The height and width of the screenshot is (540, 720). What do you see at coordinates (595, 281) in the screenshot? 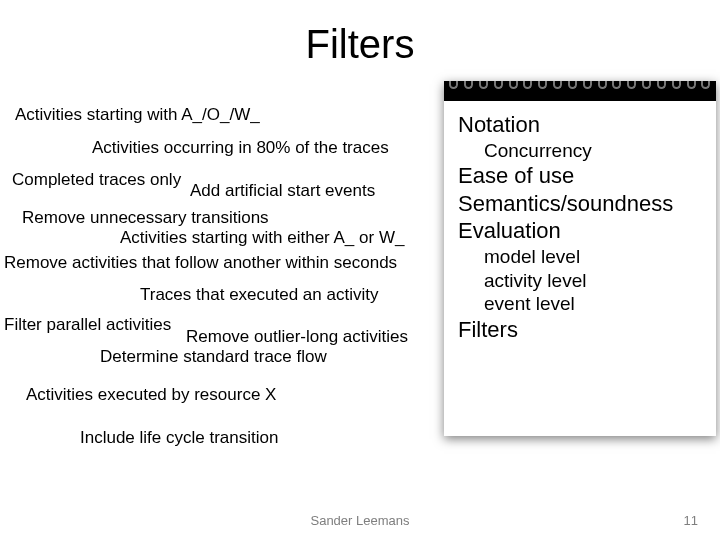
I see `note-subline: activity level` at bounding box center [595, 281].